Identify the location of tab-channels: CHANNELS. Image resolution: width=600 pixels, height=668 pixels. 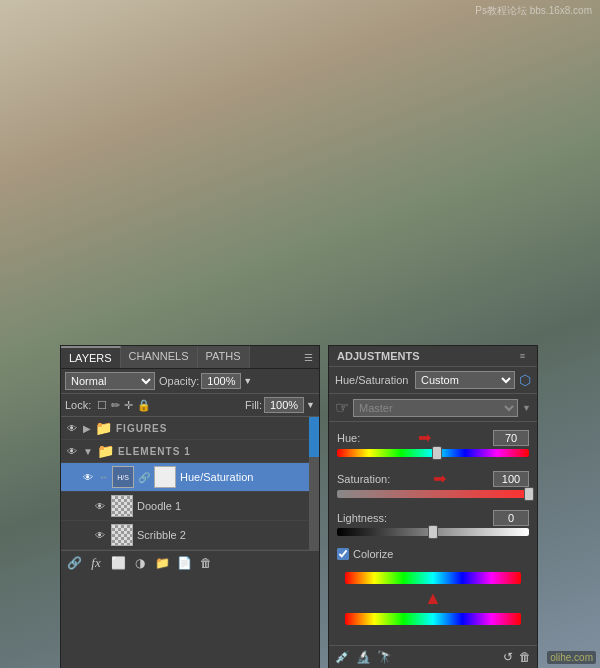
(160, 357).